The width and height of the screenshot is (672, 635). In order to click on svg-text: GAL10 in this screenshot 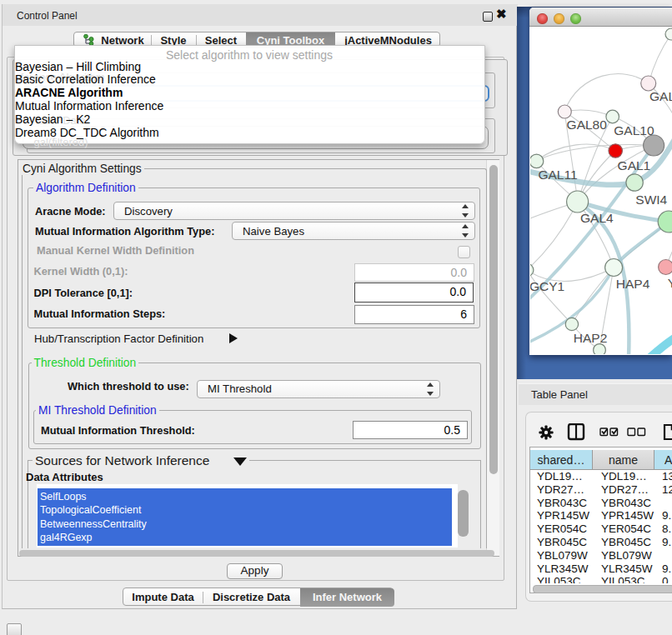, I will do `click(634, 130)`.